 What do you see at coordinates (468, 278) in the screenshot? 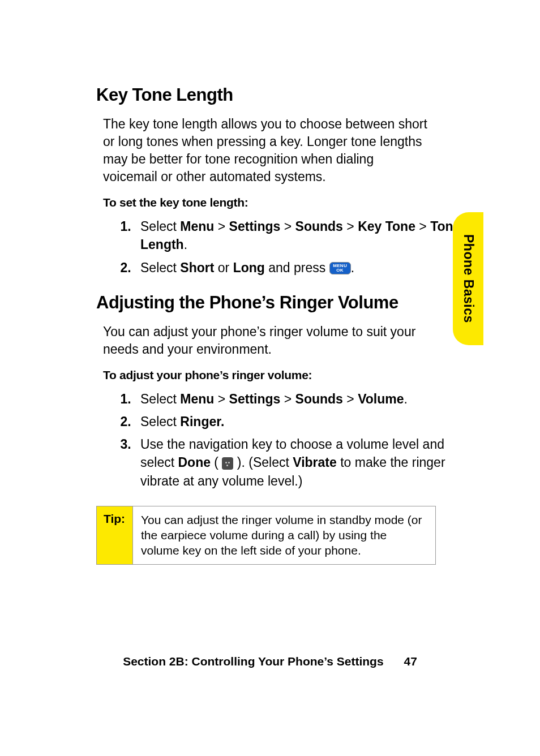
I see `section-tab: Phone Basics` at bounding box center [468, 278].